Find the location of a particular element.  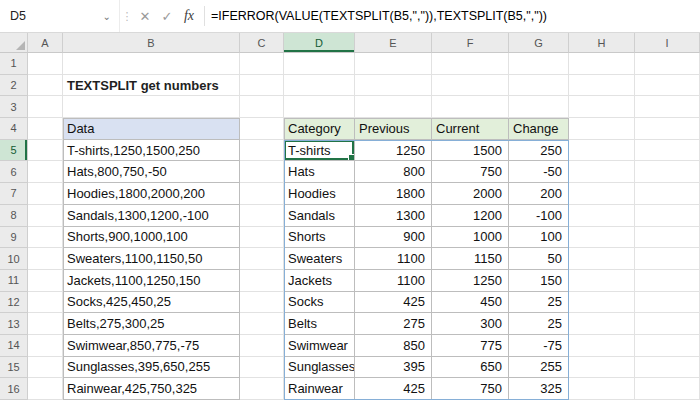

data-cell: Sandals,1300,1200,-100 is located at coordinates (152, 216).